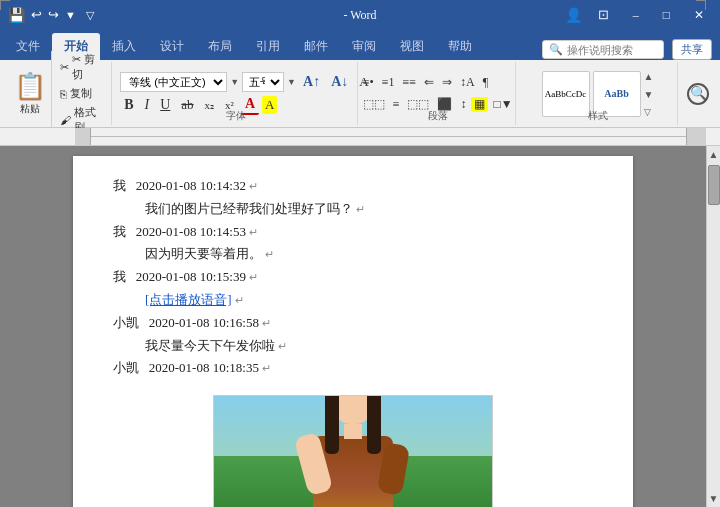  Describe the element at coordinates (438, 94) in the screenshot. I see `paragraph-group: 段落 ≡• ≡1 ≡≡ ⇐ ⇒ ↕A ¶ ⬚⬚ ≡ ⬚⬚ ⬛ ↕ ▦ □▼` at that location.